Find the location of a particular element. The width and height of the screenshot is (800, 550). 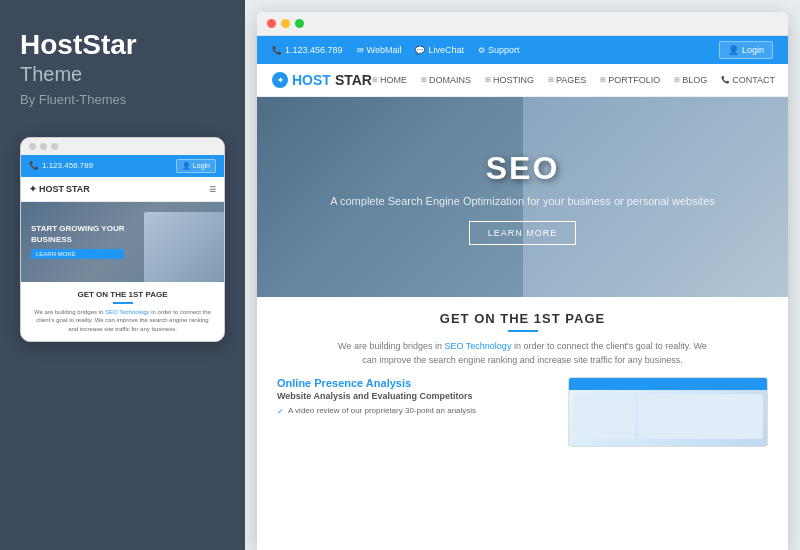

hero-subtitle: A complete Search Engine Optimization fo… is located at coordinates (522, 201).